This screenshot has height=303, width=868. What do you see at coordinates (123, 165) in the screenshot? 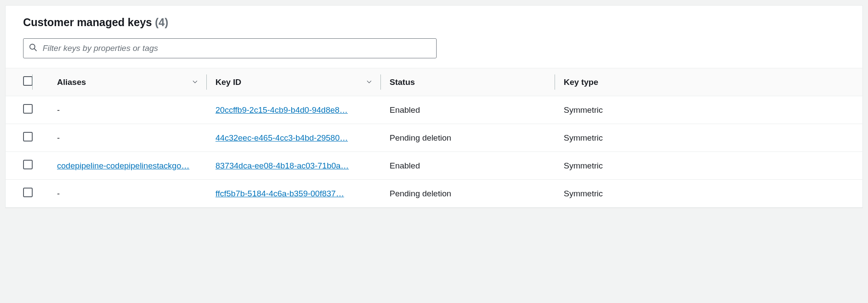
I see `alias-cell: codepipeline-codepipelinestackgo…` at bounding box center [123, 165].